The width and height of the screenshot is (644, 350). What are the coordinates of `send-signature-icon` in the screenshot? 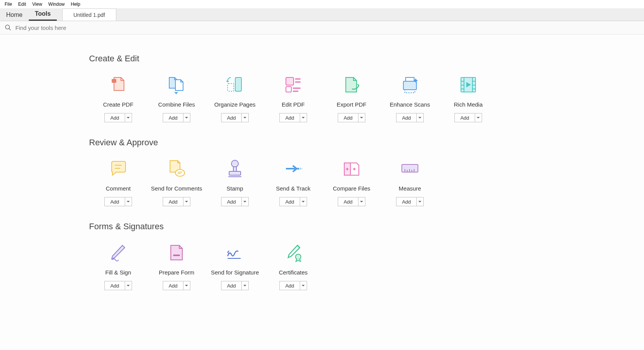 It's located at (235, 253).